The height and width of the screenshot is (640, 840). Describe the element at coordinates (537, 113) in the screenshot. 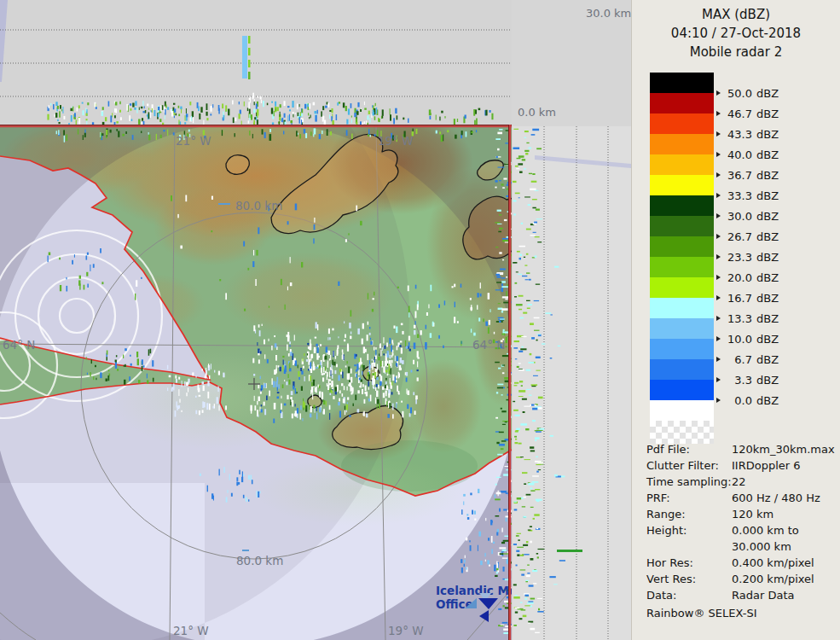

I see `height-axis-zero-label: 0.0 km` at that location.